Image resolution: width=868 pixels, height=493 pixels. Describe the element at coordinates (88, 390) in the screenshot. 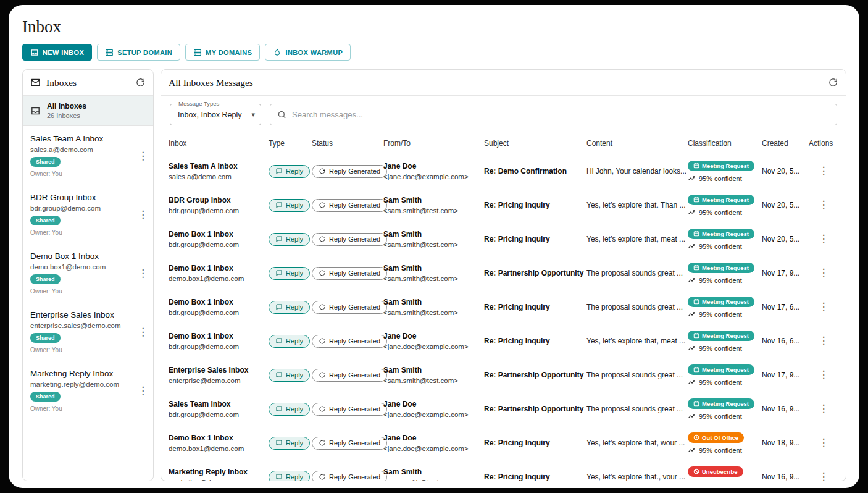

I see `sidebar-inbox-item: Marketing Reply Inbox marketing.reply@de…` at that location.